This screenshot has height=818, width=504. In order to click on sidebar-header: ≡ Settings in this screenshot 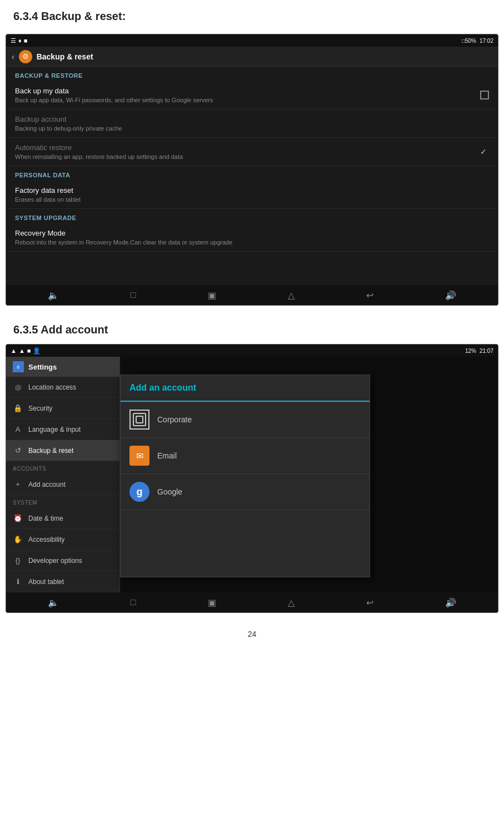, I will do `click(63, 367)`.